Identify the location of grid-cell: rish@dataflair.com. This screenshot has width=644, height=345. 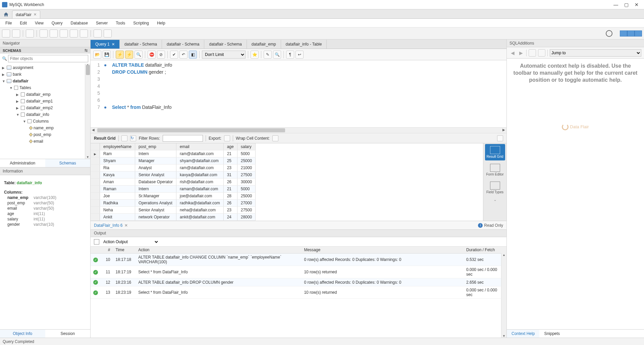
(200, 182).